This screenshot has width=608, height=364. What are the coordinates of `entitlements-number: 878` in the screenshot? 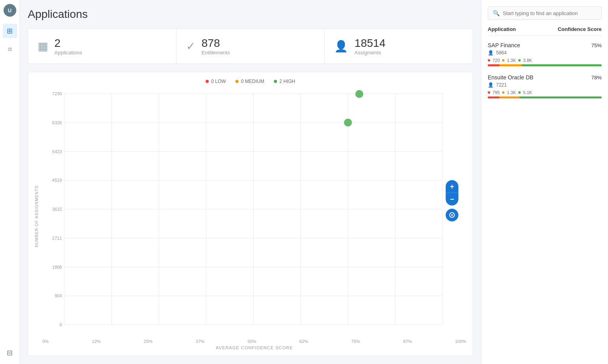 It's located at (216, 43).